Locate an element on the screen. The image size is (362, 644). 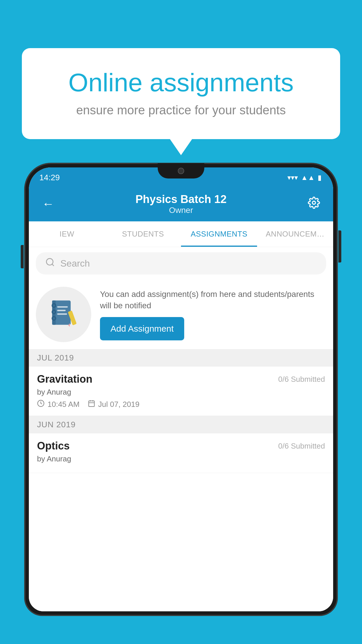
assignment-top-row-optics: Optics 0/6 Submitted is located at coordinates (181, 446).